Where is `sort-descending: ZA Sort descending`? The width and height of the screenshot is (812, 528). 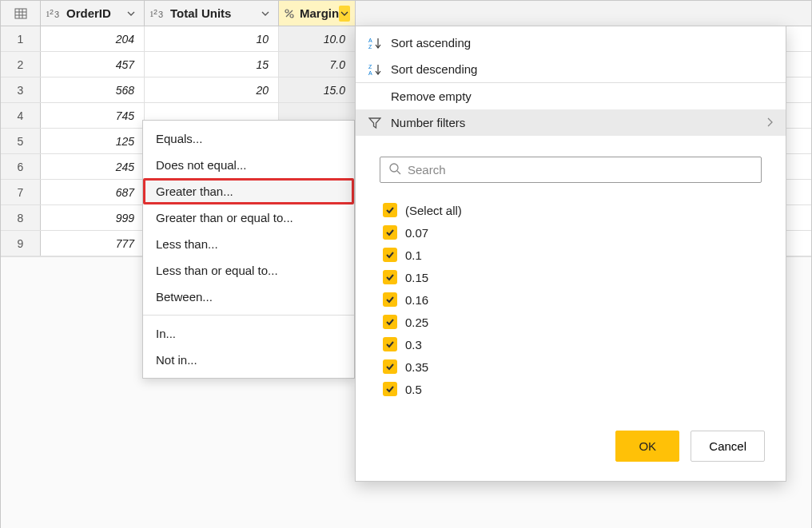
sort-descending: ZA Sort descending is located at coordinates (571, 69).